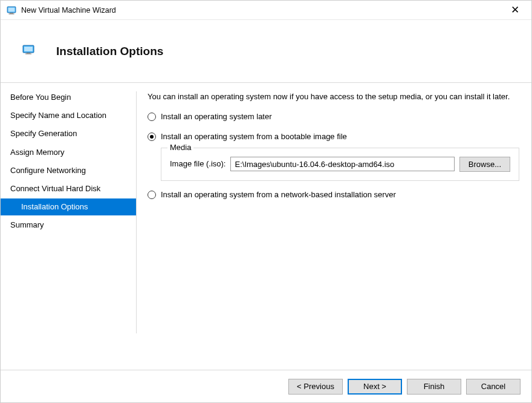  What do you see at coordinates (266, 386) in the screenshot?
I see `wizard-footer: < Previous Next > Finish Cancel` at bounding box center [266, 386].